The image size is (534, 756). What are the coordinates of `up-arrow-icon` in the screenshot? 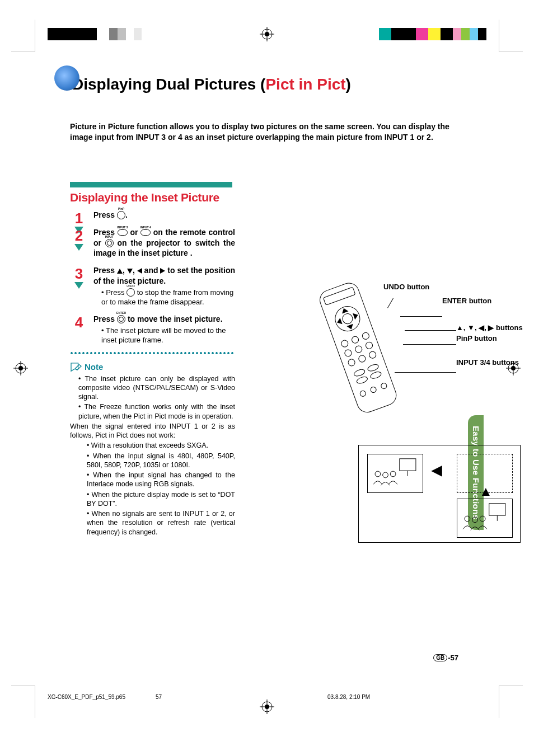 It's located at (120, 271).